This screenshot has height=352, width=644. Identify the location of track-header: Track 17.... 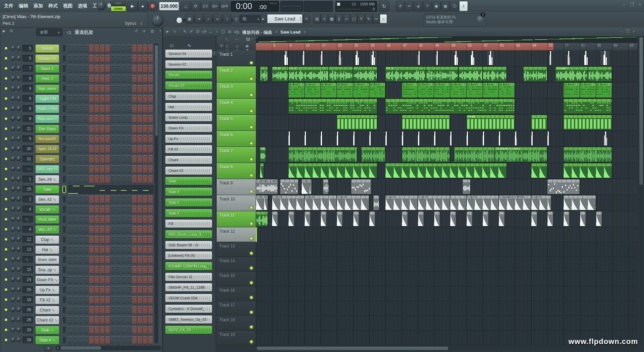
(236, 308).